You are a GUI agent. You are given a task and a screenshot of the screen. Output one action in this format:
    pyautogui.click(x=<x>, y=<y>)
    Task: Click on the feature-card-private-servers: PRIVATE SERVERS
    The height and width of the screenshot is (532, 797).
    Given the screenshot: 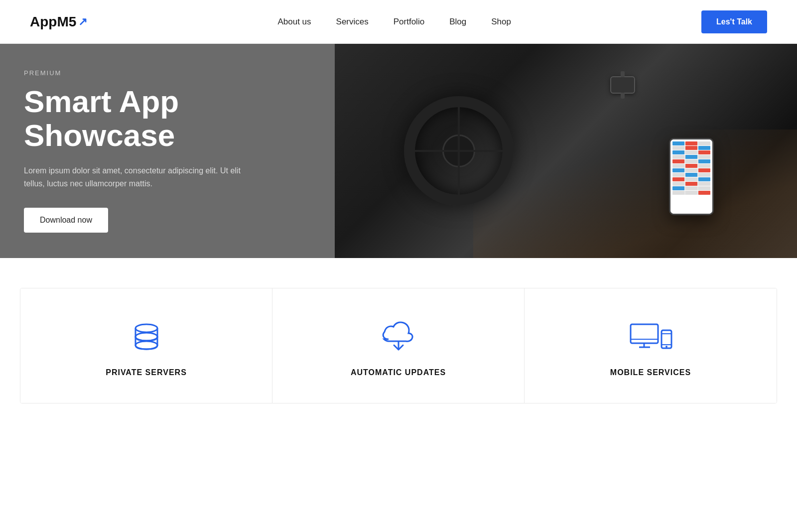 What is the action you would take?
    pyautogui.click(x=146, y=346)
    